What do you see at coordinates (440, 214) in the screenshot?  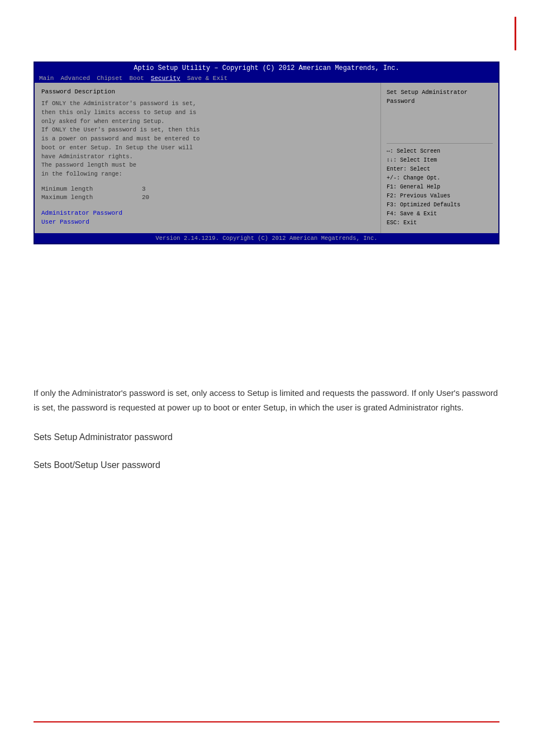 I see `key-f4-save: F4: Save & Exit` at bounding box center [440, 214].